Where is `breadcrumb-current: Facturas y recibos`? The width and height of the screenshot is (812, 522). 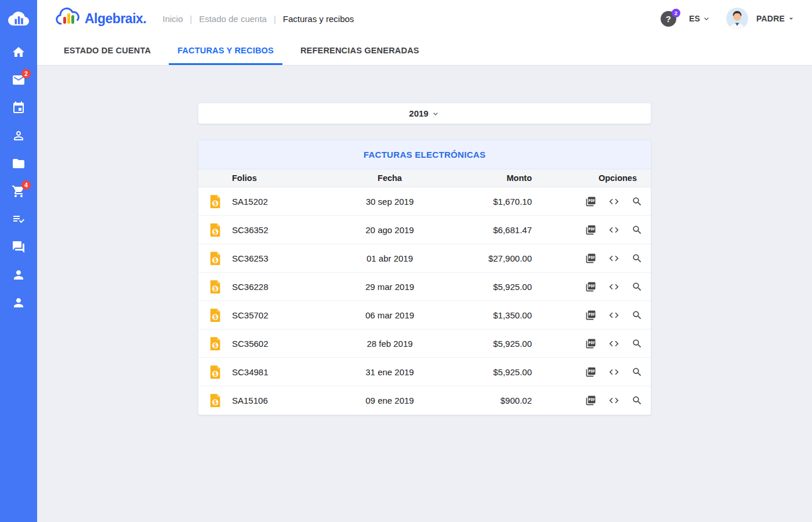 breadcrumb-current: Facturas y recibos is located at coordinates (319, 19).